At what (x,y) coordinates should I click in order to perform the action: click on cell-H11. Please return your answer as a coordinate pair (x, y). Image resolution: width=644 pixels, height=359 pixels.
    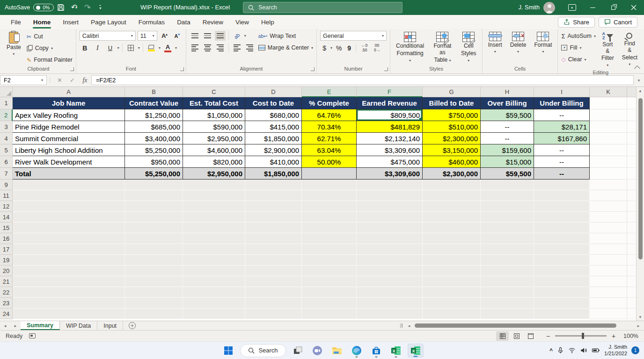
    Looking at the image, I should click on (507, 195).